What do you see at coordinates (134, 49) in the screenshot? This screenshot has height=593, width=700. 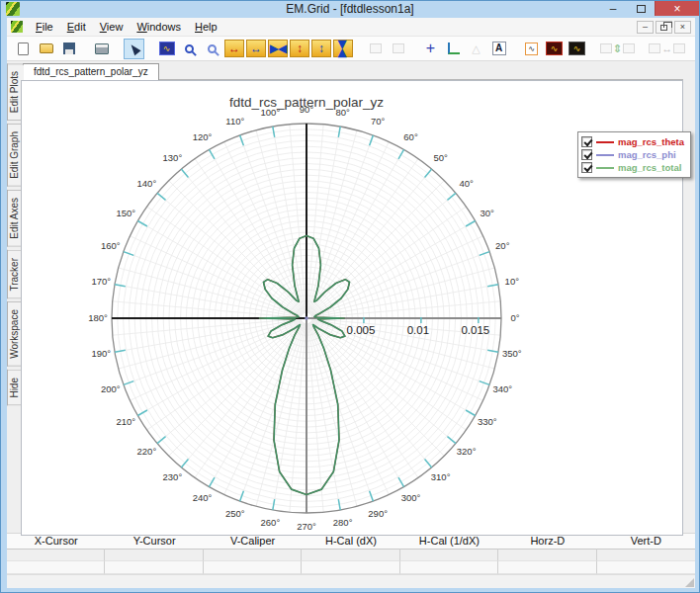 I see `select-pointer-button` at bounding box center [134, 49].